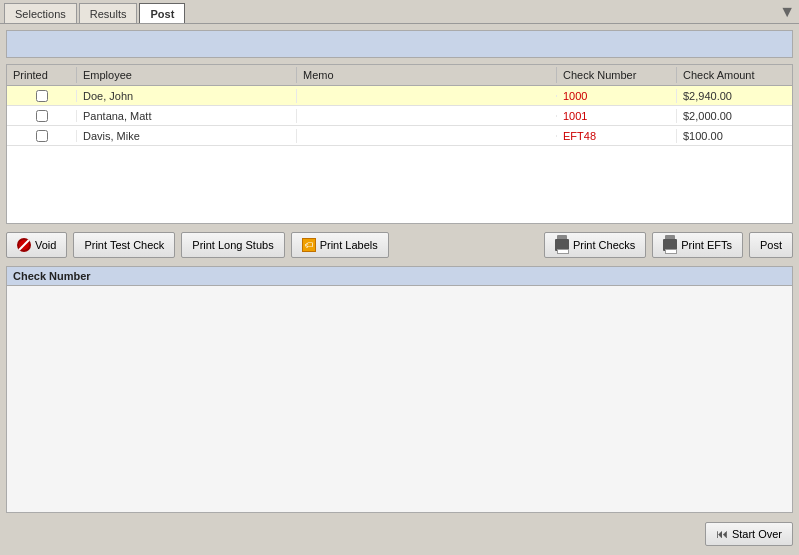  Describe the element at coordinates (400, 136) in the screenshot. I see `table-row: Davis, Mike EFT48 $100.00` at that location.